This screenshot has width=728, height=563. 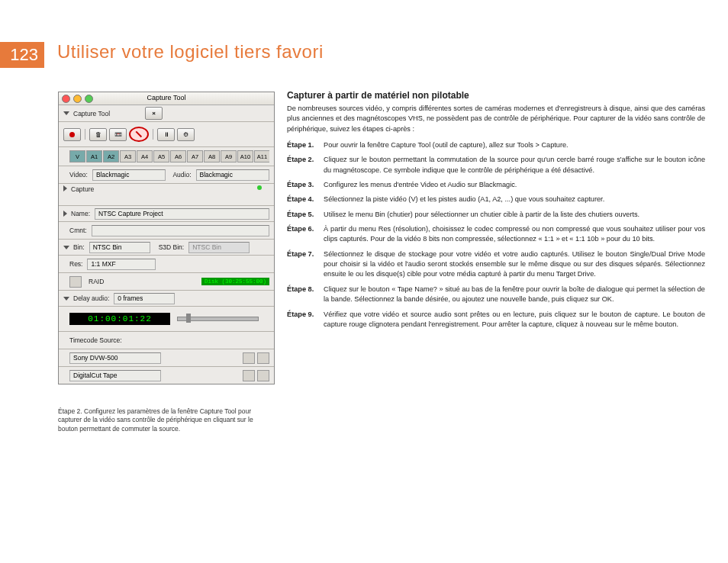 I want to click on bin-row: Bin: NTSC Bin S3D Bin: NTSC Bin, so click(x=166, y=247).